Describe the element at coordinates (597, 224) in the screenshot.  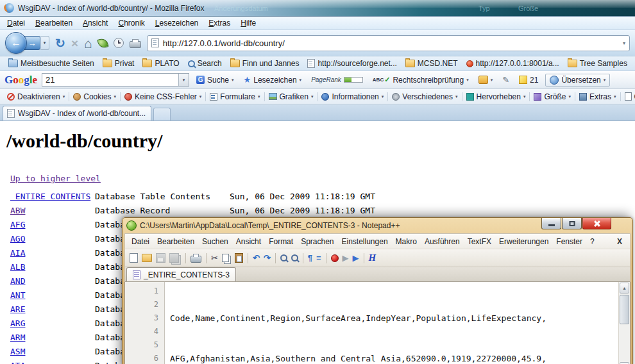
I see `close-button` at that location.